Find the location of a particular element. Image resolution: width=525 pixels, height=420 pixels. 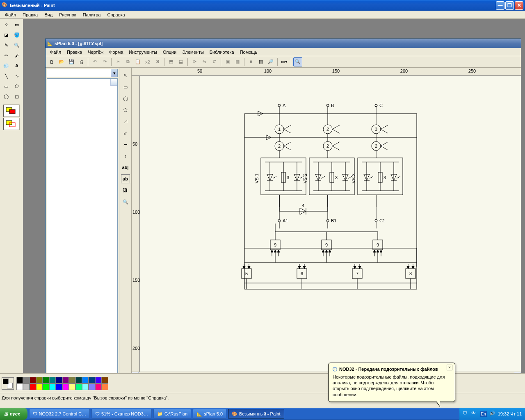

tool-magnifier: 🔍 is located at coordinates (17, 45).